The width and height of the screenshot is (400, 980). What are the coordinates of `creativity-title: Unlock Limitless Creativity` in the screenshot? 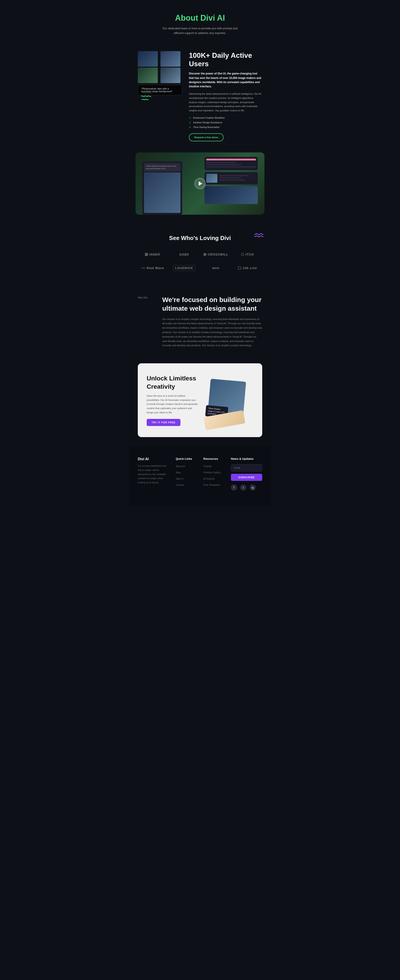 It's located at (172, 383).